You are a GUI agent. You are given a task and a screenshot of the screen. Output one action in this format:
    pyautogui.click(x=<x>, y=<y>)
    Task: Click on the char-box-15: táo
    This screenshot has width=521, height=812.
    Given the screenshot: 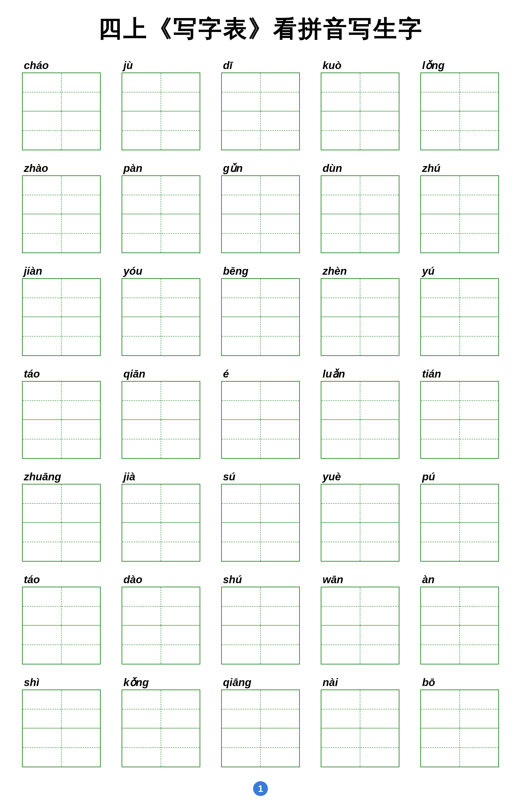 What is the action you would take?
    pyautogui.click(x=62, y=413)
    